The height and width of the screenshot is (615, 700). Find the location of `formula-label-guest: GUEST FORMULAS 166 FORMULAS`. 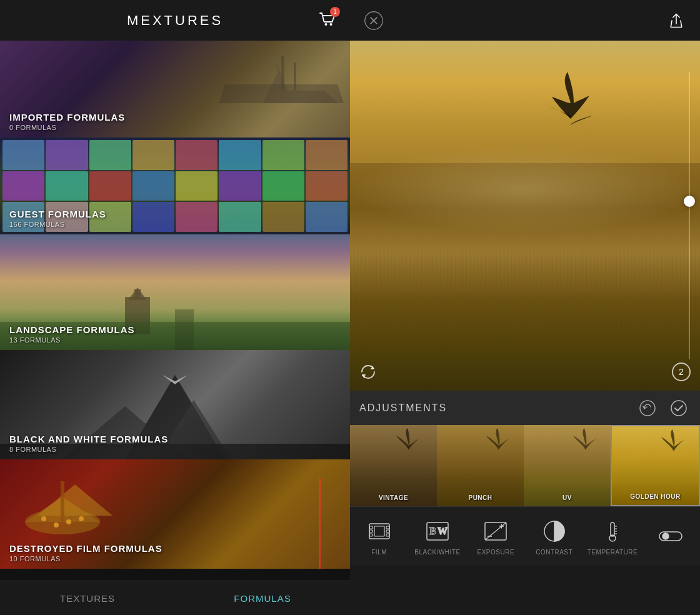

formula-label-guest: GUEST FORMULAS 166 FORMULAS is located at coordinates (58, 219).